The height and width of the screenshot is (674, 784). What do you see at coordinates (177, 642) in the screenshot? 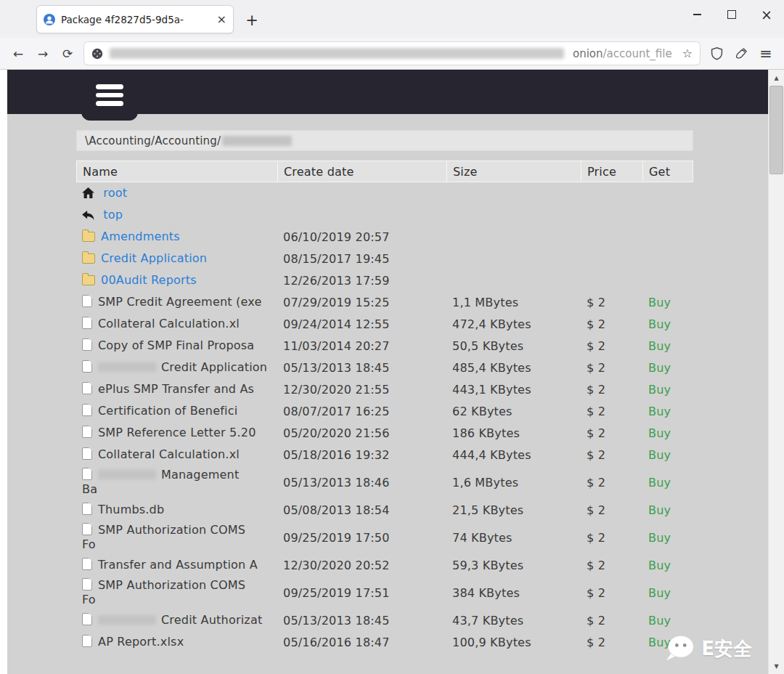
I see `name-cell: AP Report.xlsx` at bounding box center [177, 642].